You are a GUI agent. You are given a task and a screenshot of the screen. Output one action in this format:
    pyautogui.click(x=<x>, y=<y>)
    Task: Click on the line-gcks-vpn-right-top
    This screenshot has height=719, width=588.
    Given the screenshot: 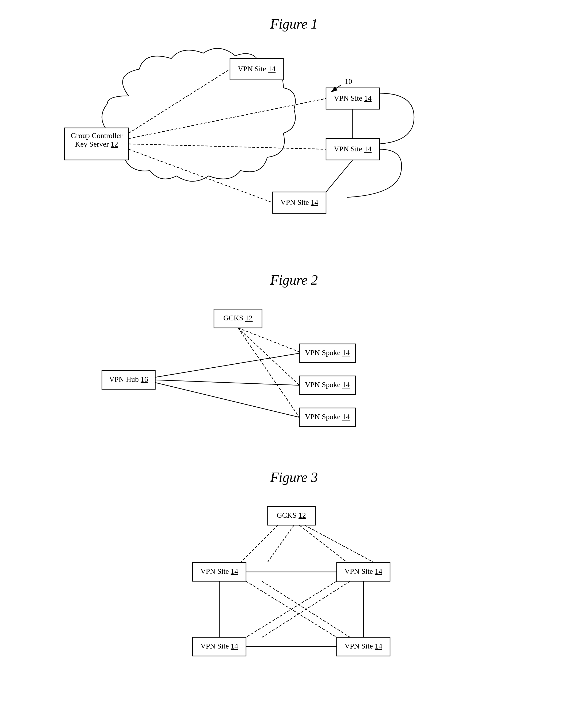 What is the action you would take?
    pyautogui.click(x=228, y=119)
    